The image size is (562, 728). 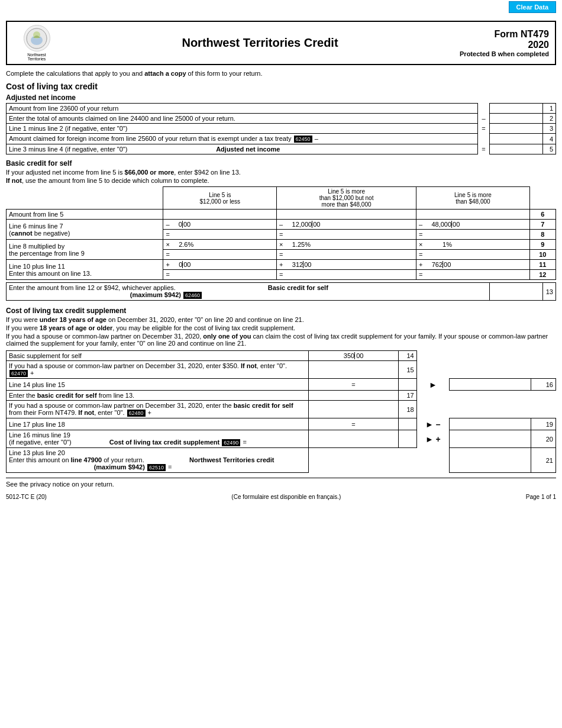 I want to click on line-18-spacer3, so click(x=544, y=410).